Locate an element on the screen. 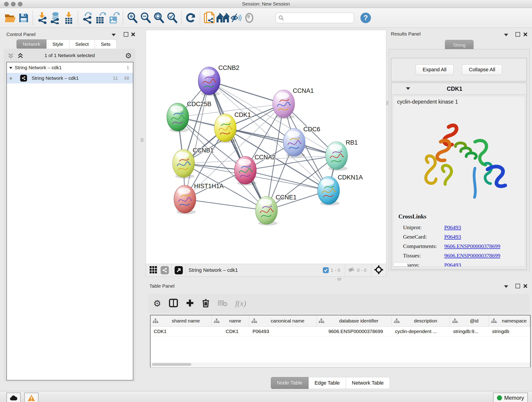  tab-style: Style is located at coordinates (58, 44).